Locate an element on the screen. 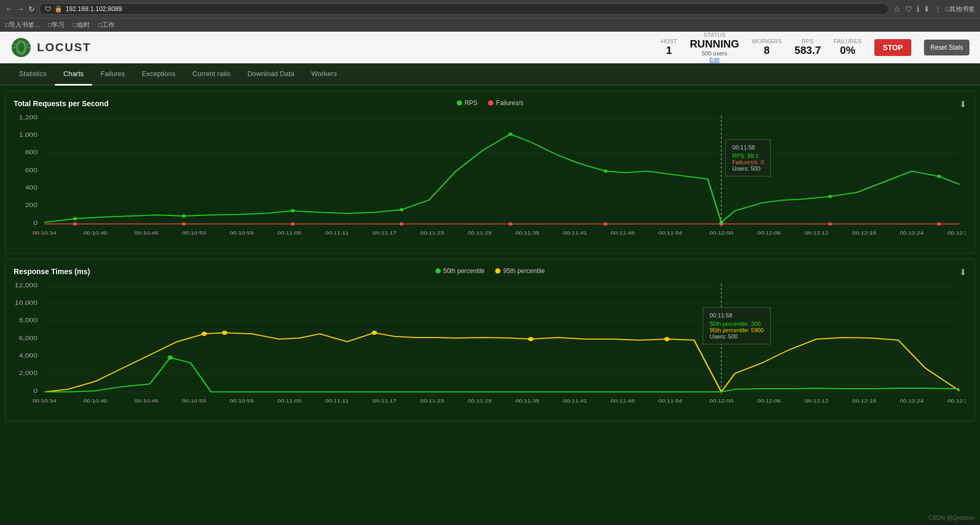  rps-legend-item: RPS is located at coordinates (467, 103).